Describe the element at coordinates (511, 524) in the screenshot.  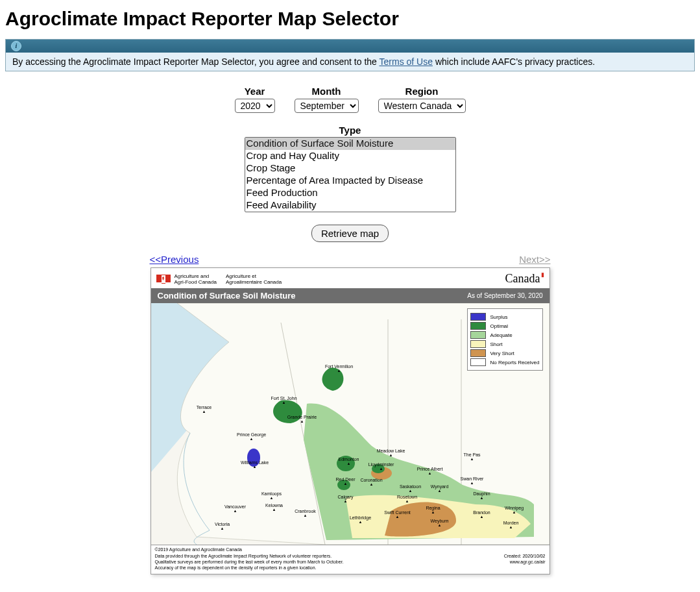
I see `city-label: Morden` at that location.